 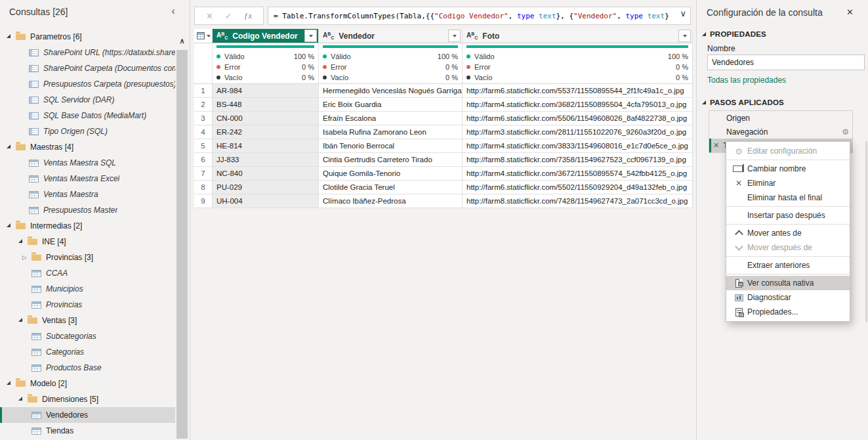 I want to click on quality-vendedor: Válido100 % Error0 % Vacío0 %, so click(x=391, y=64).